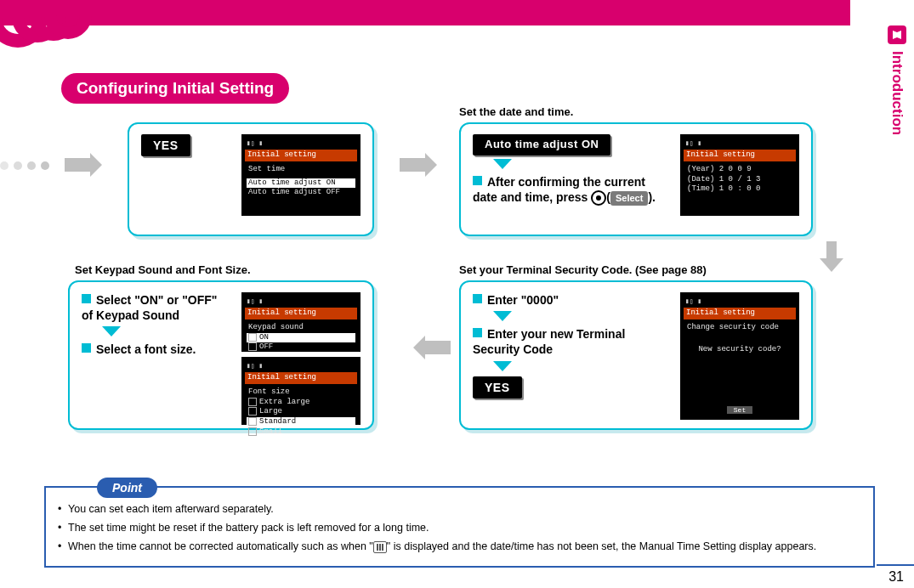  I want to click on no-signal-icon, so click(380, 547).